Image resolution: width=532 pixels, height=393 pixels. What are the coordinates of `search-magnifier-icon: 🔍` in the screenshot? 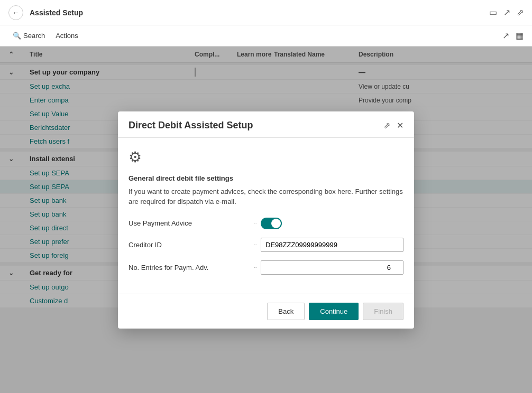 It's located at (17, 36).